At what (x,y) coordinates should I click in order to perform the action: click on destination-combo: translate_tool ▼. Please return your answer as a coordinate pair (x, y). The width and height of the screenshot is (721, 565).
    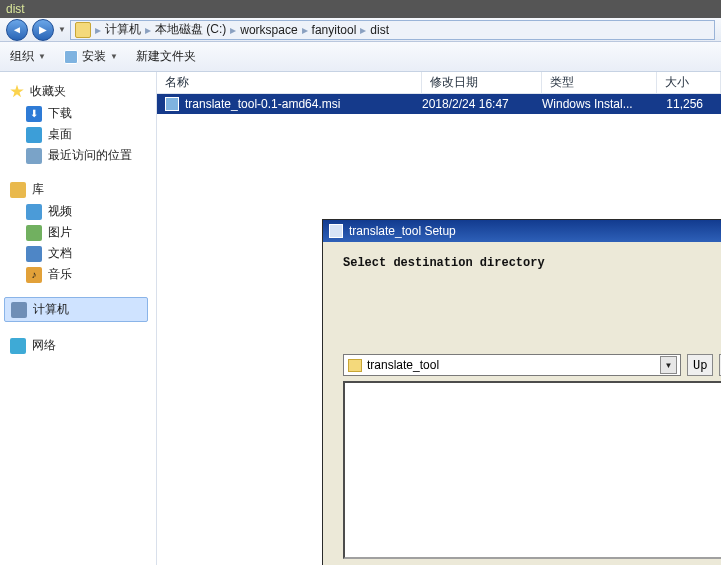
    Looking at the image, I should click on (512, 365).